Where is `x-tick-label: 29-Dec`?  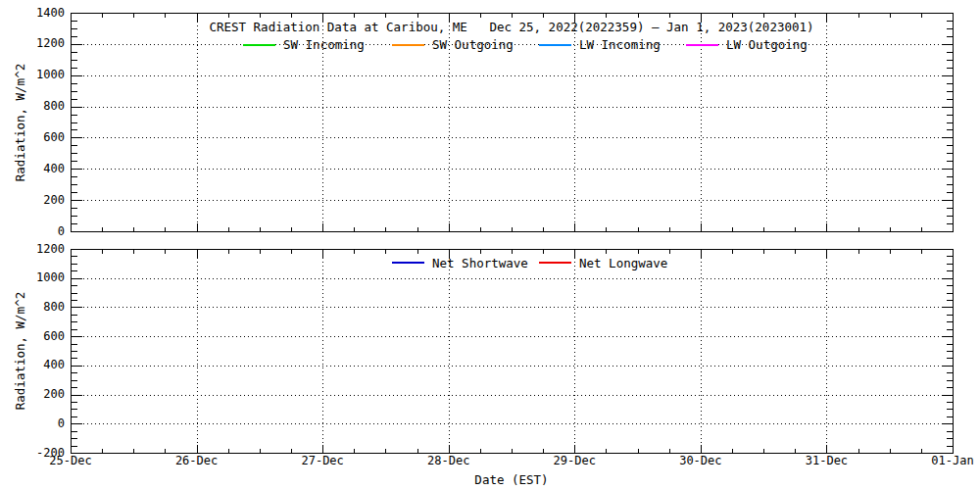 x-tick-label: 29-Dec is located at coordinates (574, 461).